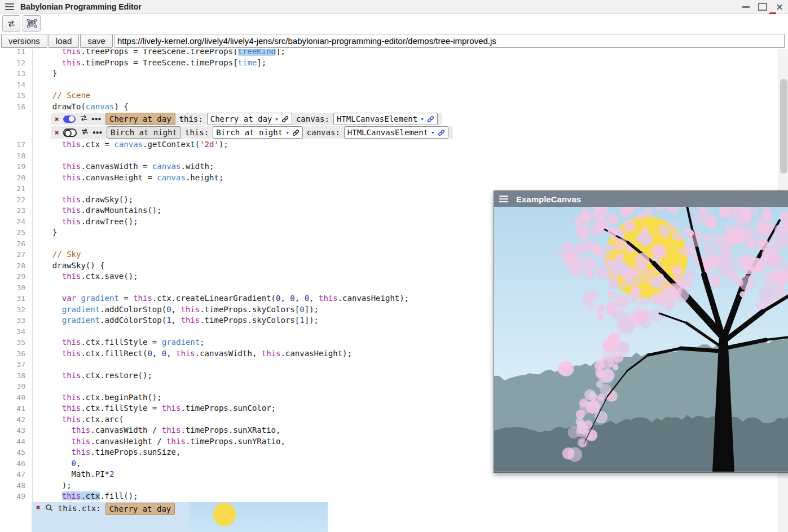 The height and width of the screenshot is (532, 788). I want to click on code-token: .ctx.save();, so click(109, 276).